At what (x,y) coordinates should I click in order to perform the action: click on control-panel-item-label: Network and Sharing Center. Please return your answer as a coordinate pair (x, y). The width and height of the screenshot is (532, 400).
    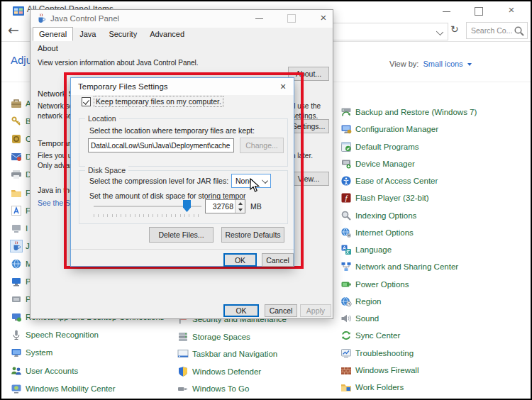
    Looking at the image, I should click on (407, 267).